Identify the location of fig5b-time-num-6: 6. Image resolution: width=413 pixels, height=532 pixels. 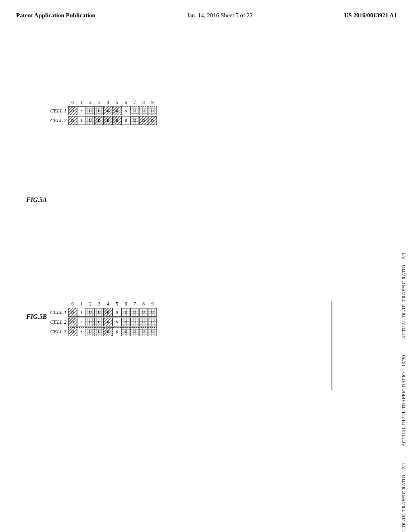
(126, 304).